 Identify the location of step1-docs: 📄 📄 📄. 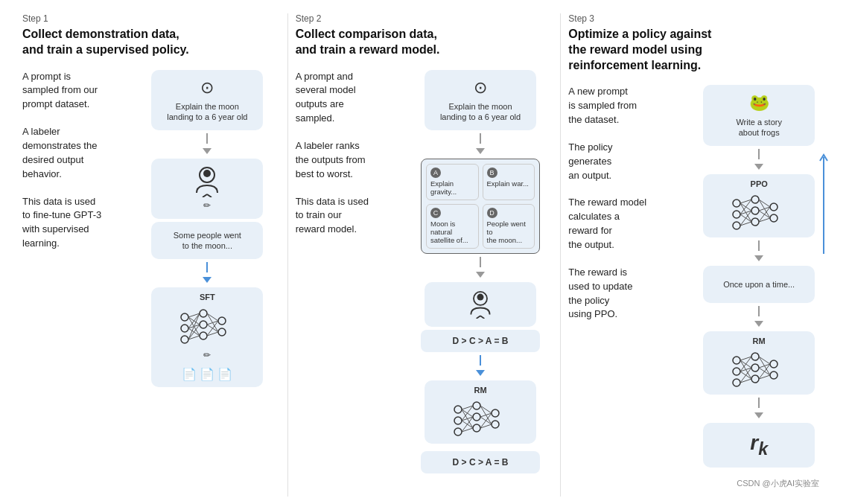
(207, 375).